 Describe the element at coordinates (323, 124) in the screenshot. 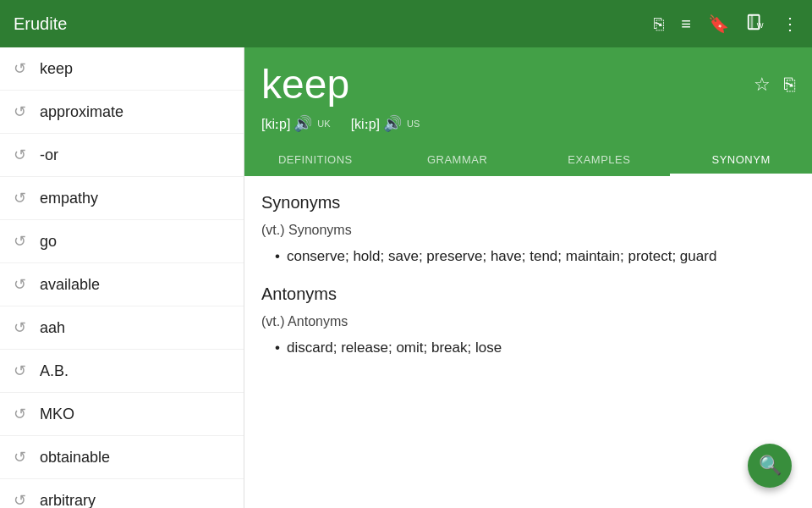

I see `phonetic-uk-label: UK` at that location.